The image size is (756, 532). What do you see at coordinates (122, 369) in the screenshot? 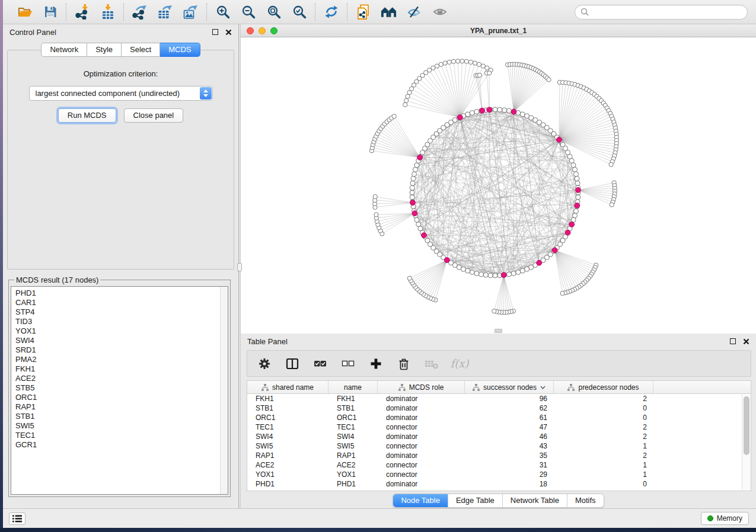
I see `mcds-result-item: FKH1` at bounding box center [122, 369].